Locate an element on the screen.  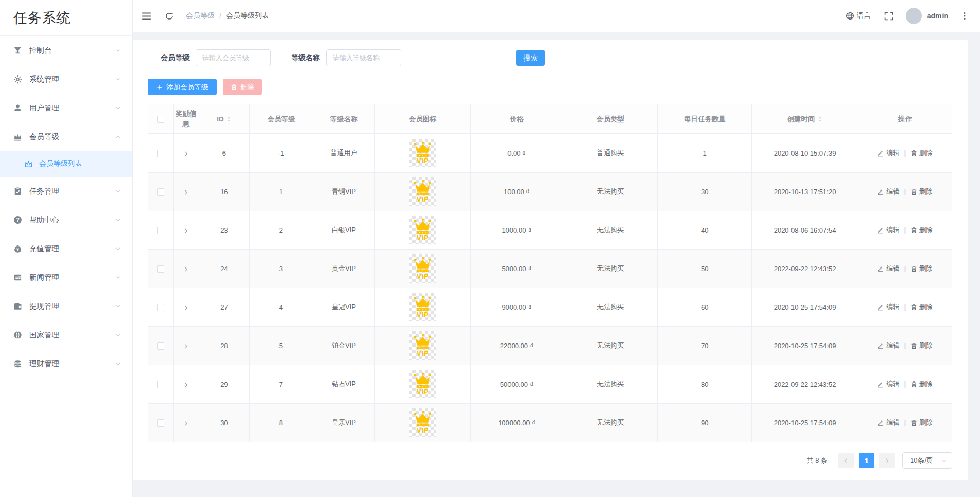
cell-level: 3 is located at coordinates (281, 269).